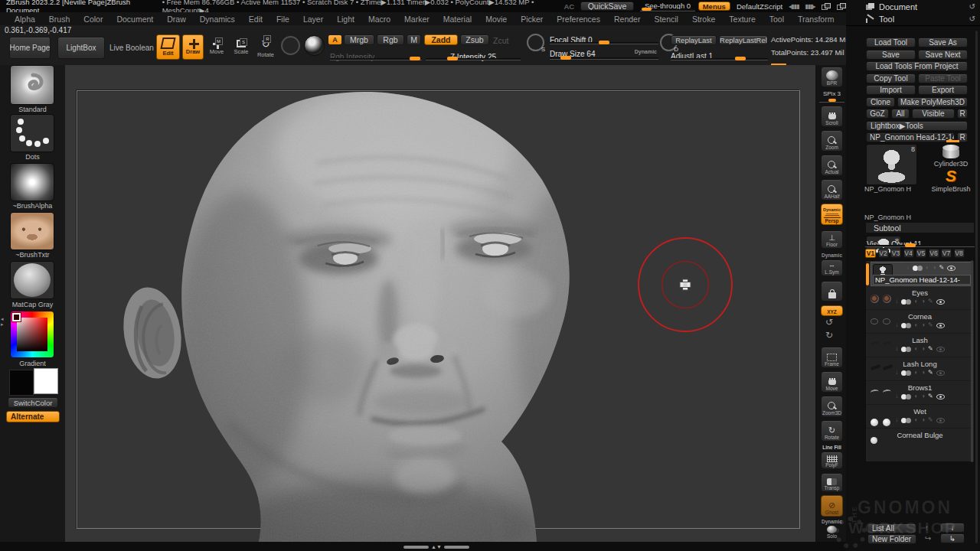 The height and width of the screenshot is (551, 980). What do you see at coordinates (831, 533) in the screenshot?
I see `solo-button: Solo` at bounding box center [831, 533].